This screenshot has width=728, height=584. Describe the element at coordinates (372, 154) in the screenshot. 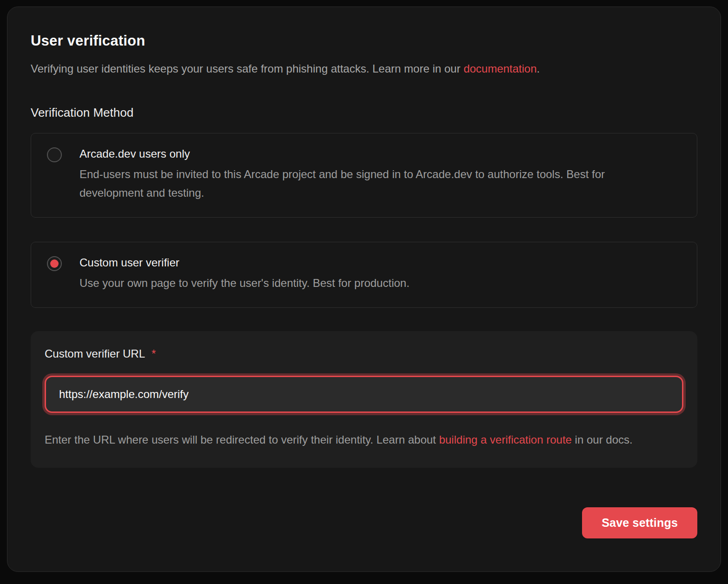

I see `option-title: Arcade.dev users only` at that location.